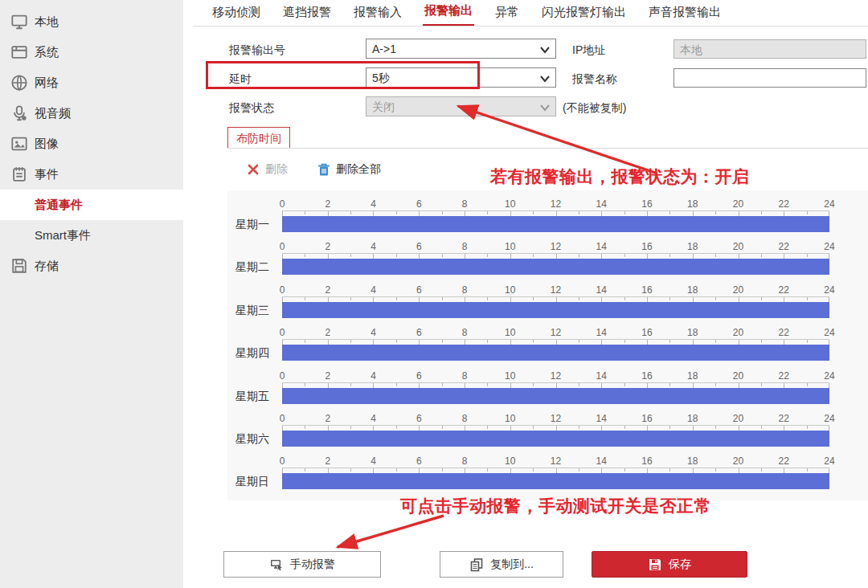  What do you see at coordinates (313, 565) in the screenshot?
I see `manual-alarm-label: 手动报警` at bounding box center [313, 565].